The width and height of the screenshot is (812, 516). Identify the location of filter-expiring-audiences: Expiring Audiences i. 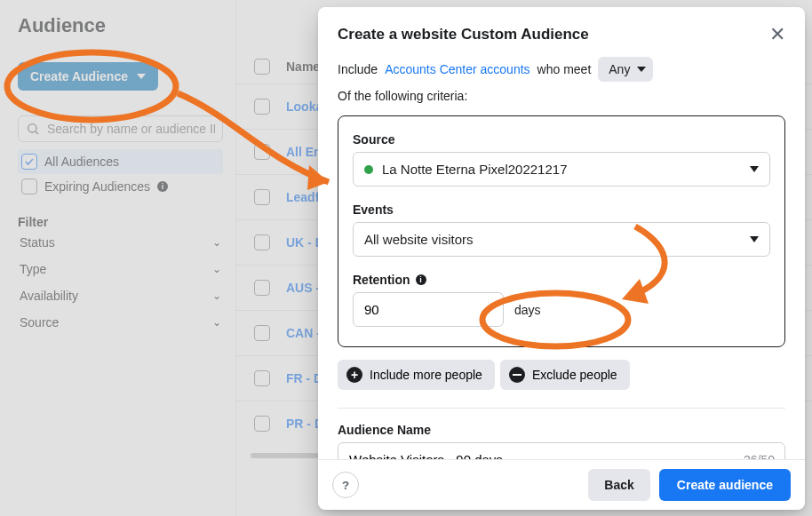
(121, 187).